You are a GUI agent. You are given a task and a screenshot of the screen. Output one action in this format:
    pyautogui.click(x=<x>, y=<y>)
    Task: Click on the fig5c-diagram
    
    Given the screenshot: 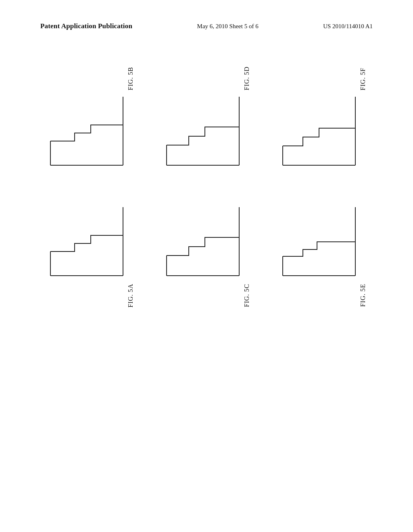 What is the action you would take?
    pyautogui.click(x=203, y=241)
    